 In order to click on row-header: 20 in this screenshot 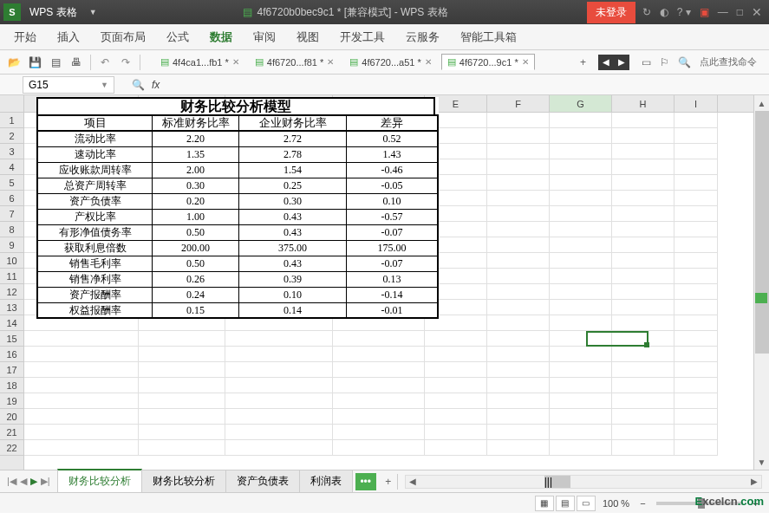, I will do `click(12, 417)`.